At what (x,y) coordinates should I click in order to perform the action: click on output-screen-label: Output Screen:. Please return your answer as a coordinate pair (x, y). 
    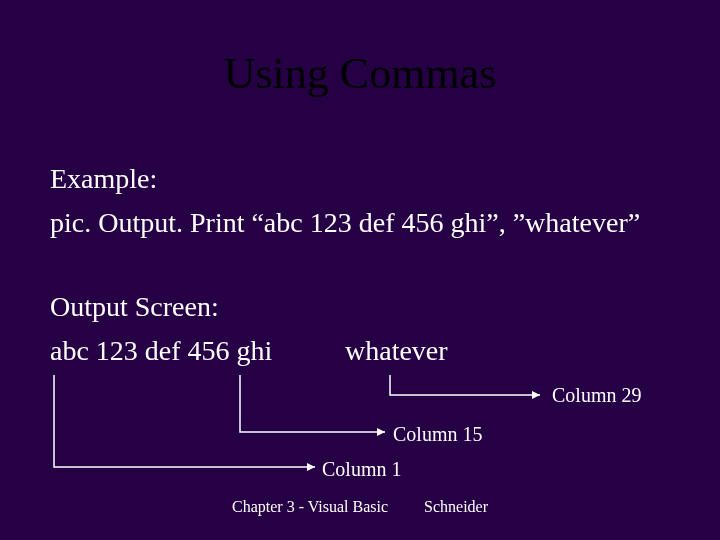
    Looking at the image, I should click on (134, 307).